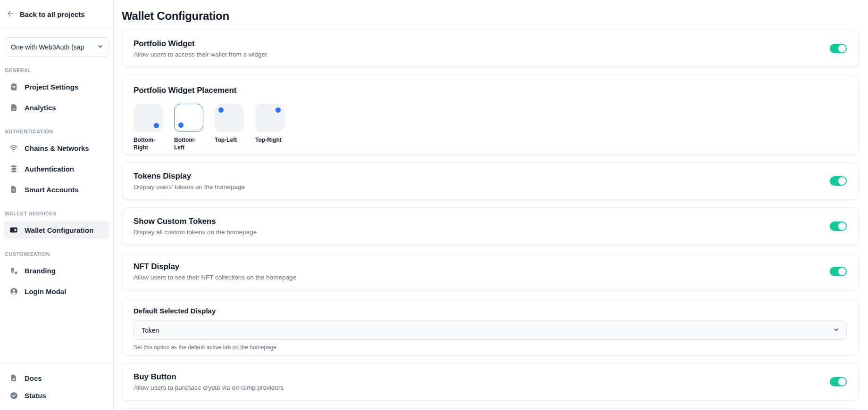 This screenshot has height=410, width=868. I want to click on sidebar-footer: Docs Status, so click(57, 386).